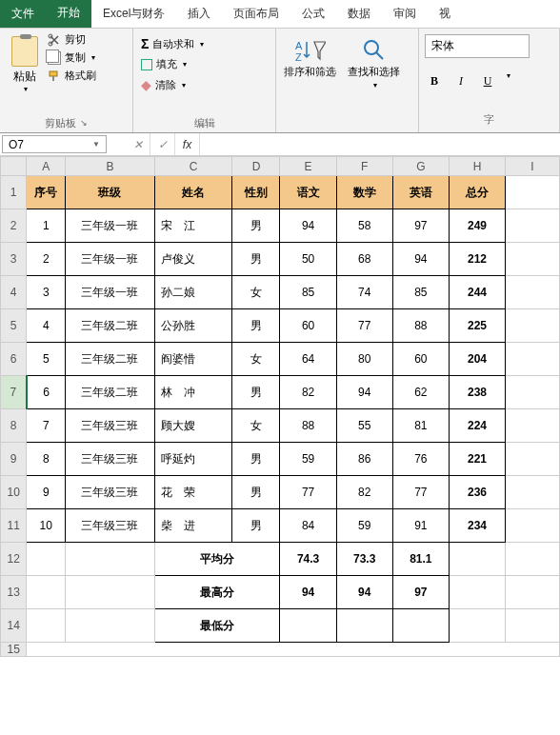  I want to click on row-header-12: 12, so click(13, 560).